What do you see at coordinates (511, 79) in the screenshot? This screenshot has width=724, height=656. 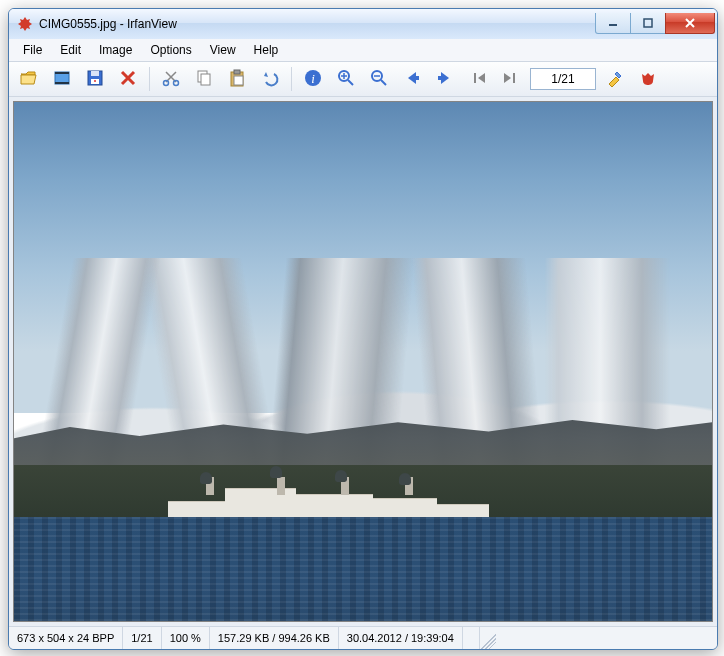 I see `last-button` at bounding box center [511, 79].